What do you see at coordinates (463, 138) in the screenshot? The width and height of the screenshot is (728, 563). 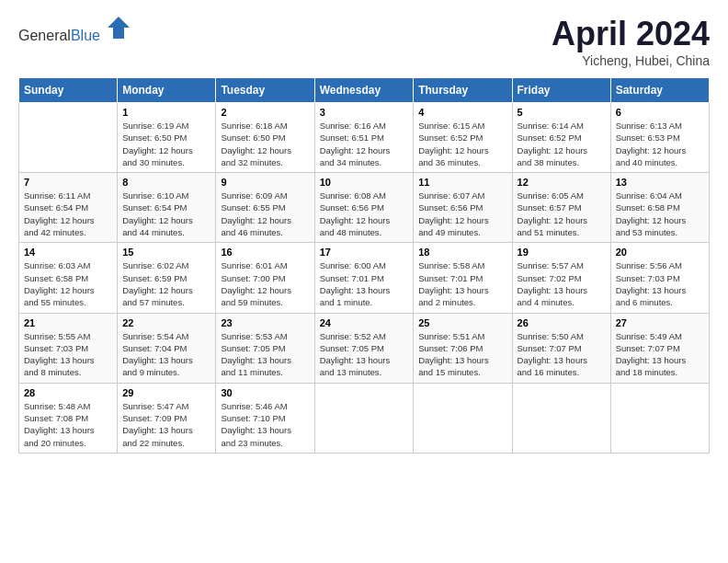 I see `calendar-day-cell: 4Sunrise: 6:15 AM Sunset: 6:52 PM Daylig…` at bounding box center [463, 138].